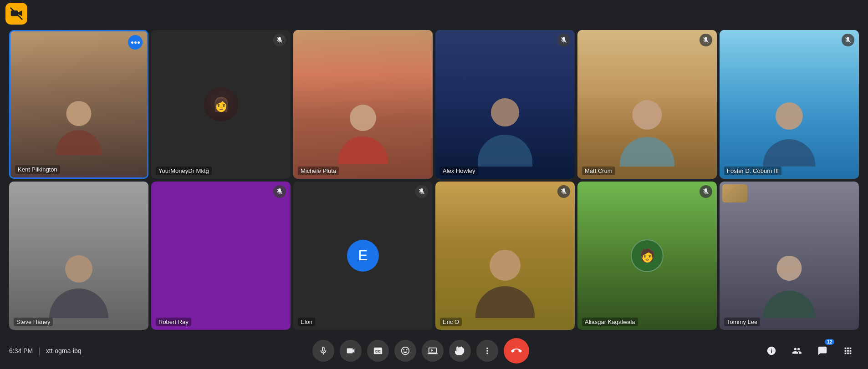 The height and width of the screenshot is (369, 868). Describe the element at coordinates (647, 256) in the screenshot. I see `video-tile-aliasgar: 🧑 Aliasgar Kagalwala` at that location.